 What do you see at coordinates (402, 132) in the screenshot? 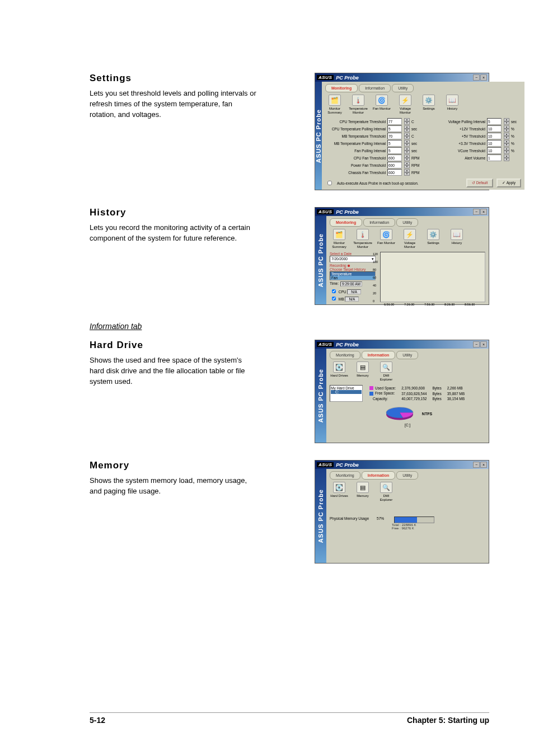
I see `screenshot-settings: ASUS PC Probe − × ASUS PC Probe Monitori…` at bounding box center [402, 132].